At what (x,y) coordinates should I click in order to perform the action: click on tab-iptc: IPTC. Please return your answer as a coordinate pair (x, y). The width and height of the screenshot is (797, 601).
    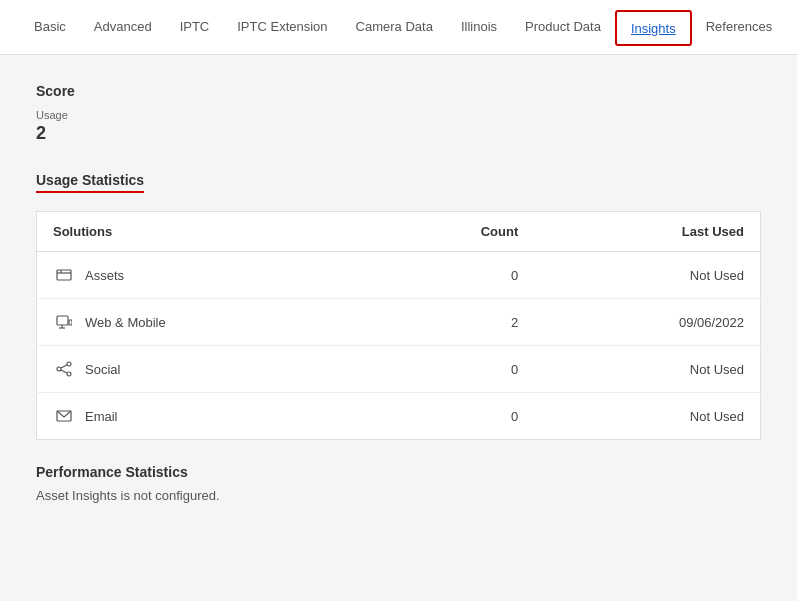
    Looking at the image, I should click on (195, 28).